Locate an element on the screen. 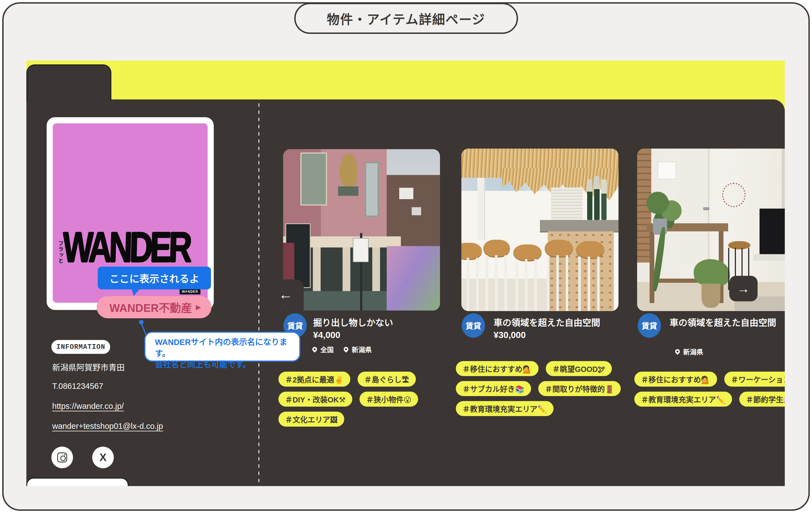  listing-photo-interior is located at coordinates (711, 230).